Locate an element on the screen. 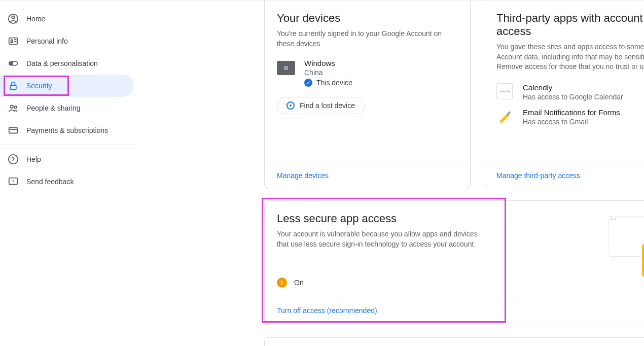 The height and width of the screenshot is (346, 644). find-lost-device-label: Find a lost device is located at coordinates (328, 106).